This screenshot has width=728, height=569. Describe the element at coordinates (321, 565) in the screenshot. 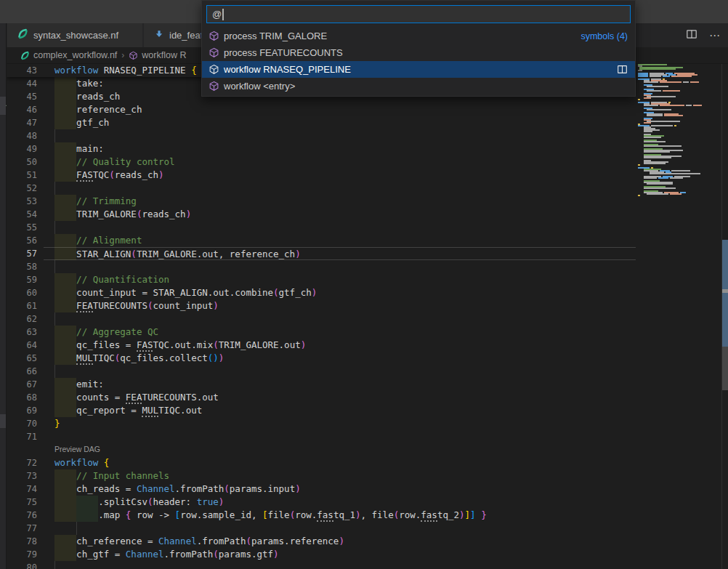

I see `code-line: 80` at that location.